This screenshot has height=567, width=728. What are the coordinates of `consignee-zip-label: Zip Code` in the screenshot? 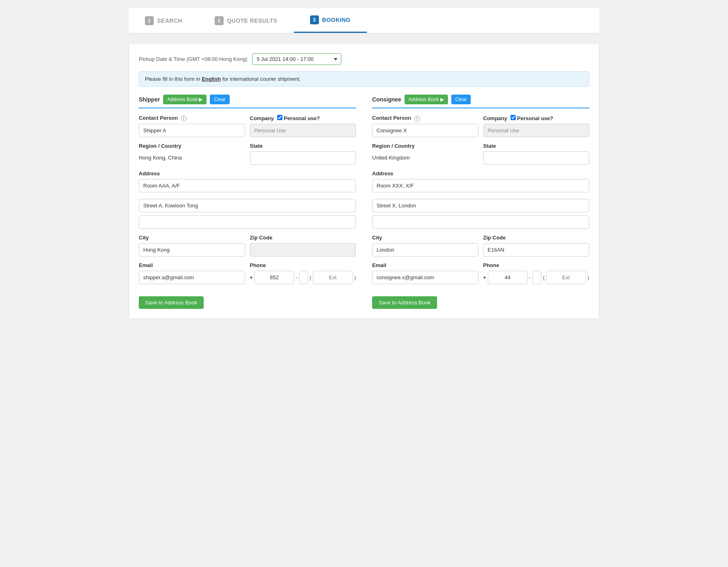 It's located at (536, 238).